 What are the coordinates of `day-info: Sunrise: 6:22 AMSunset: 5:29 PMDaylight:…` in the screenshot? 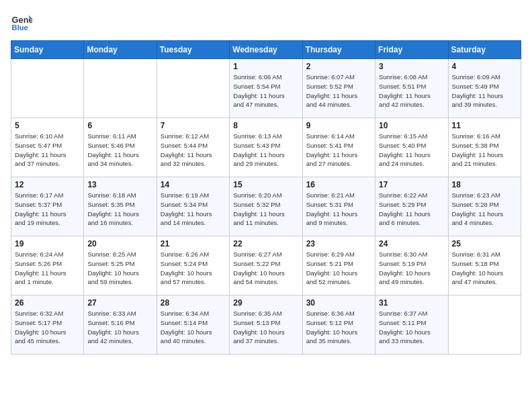 It's located at (411, 210).